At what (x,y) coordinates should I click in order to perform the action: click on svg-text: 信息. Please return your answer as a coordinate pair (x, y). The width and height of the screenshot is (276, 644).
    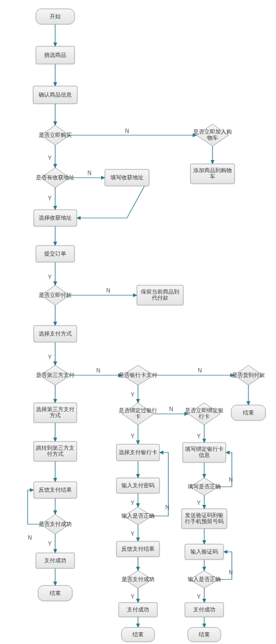
    Looking at the image, I should click on (204, 455).